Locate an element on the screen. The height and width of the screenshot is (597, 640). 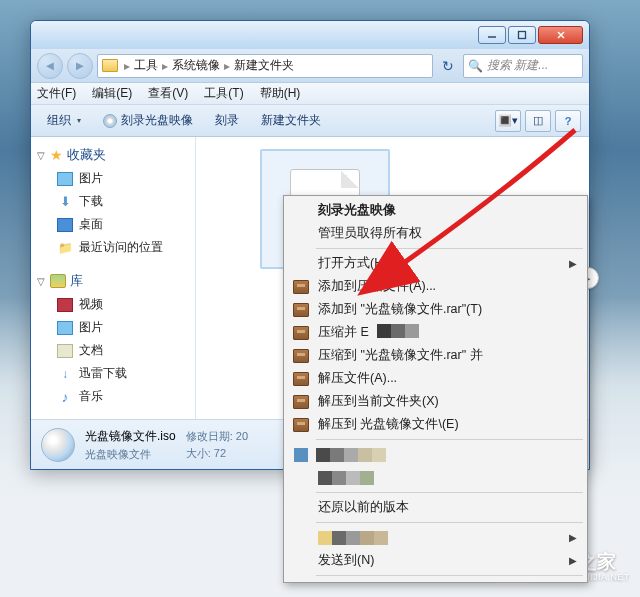
help-button: ? is located at coordinates (568, 121).